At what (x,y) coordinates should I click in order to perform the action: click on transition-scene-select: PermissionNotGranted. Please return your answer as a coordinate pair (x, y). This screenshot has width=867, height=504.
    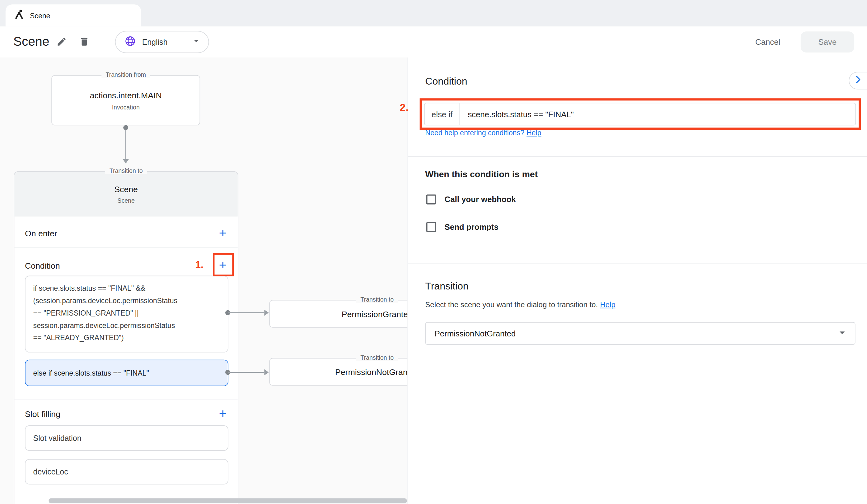
    Looking at the image, I should click on (640, 333).